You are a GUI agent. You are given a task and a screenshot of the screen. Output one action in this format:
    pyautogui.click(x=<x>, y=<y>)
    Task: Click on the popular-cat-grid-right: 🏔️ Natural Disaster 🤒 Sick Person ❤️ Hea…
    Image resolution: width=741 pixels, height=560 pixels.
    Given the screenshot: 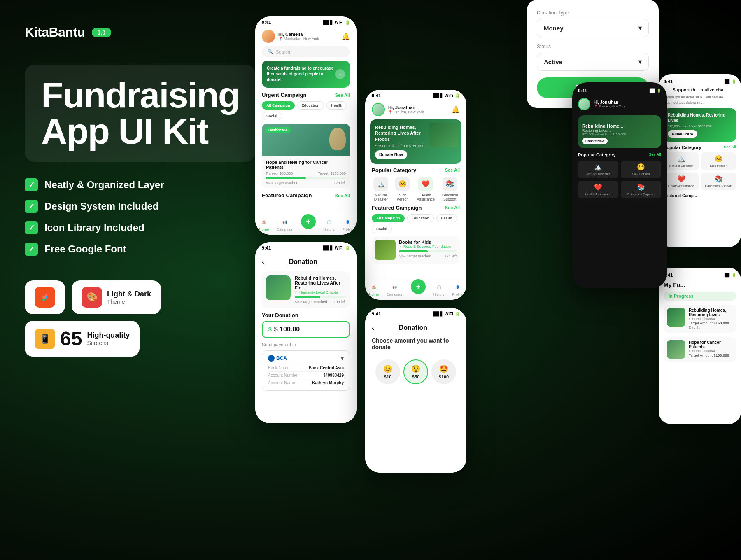 What is the action you would take?
    pyautogui.click(x=700, y=171)
    